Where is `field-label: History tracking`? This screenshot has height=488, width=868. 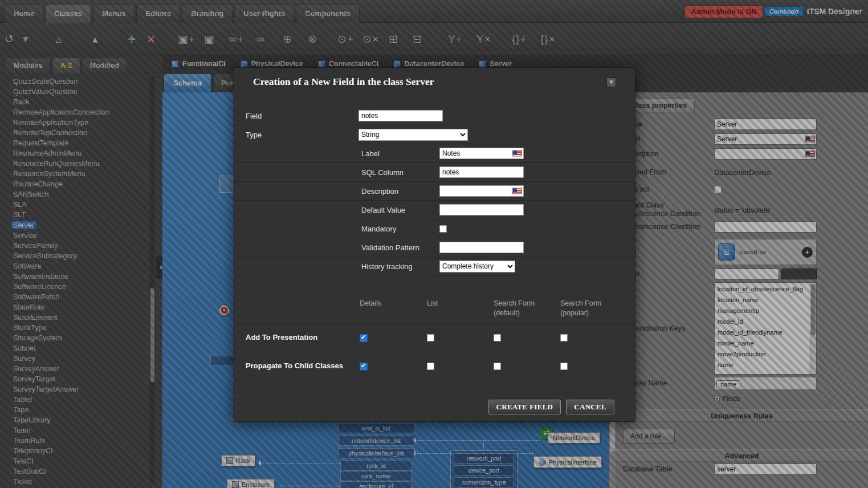
field-label: History tracking is located at coordinates (400, 267).